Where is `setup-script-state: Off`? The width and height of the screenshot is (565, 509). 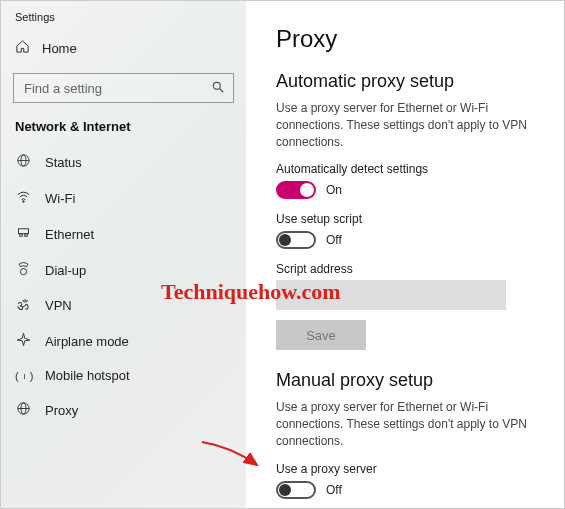
setup-script-state: Off is located at coordinates (334, 240).